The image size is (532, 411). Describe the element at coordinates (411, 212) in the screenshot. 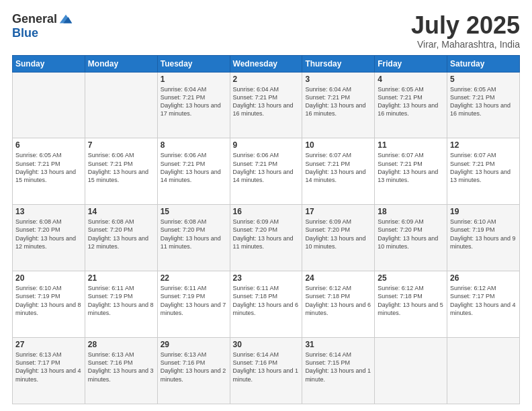

I see `day-number: 18` at that location.